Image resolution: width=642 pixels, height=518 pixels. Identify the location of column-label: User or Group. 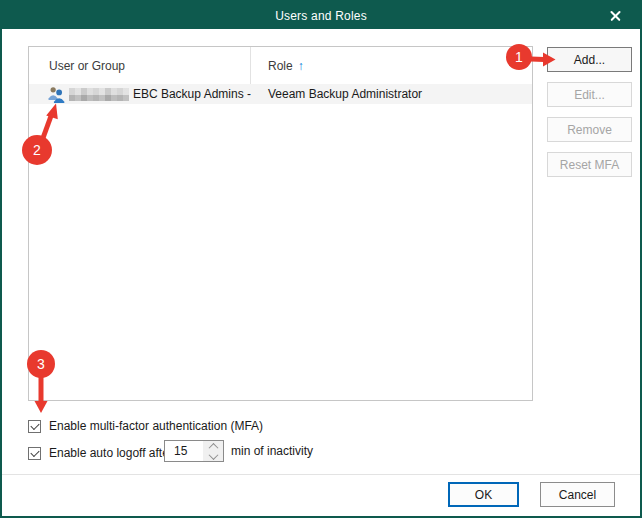
(87, 66).